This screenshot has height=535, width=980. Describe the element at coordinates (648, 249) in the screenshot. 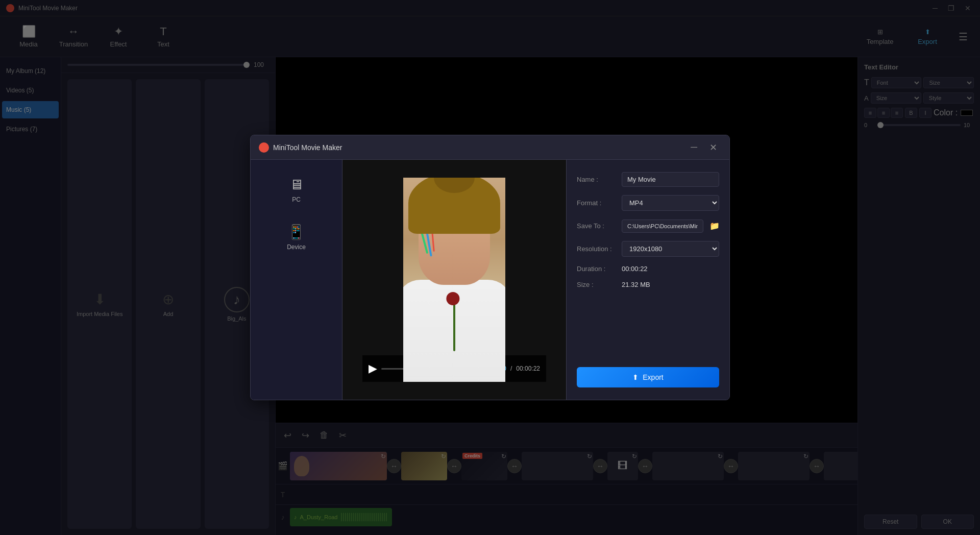

I see `resolution-field-row: Resolution : 1920x1080 1280x720 854x480` at that location.